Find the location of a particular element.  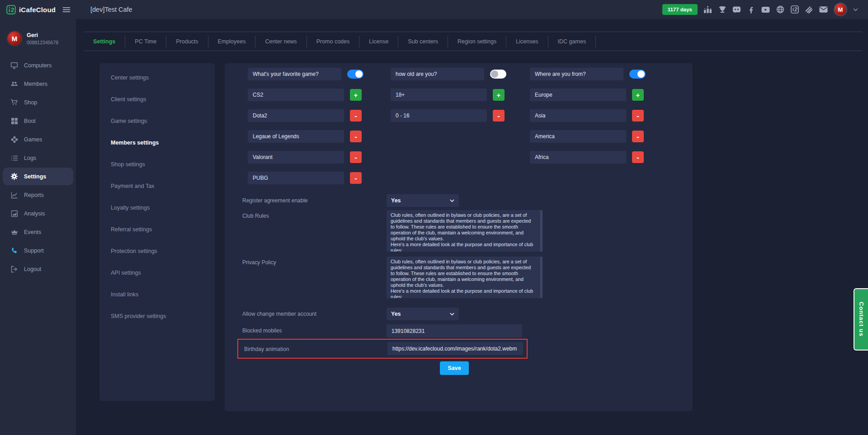

register-agreement-label: Register agreement enable is located at coordinates (275, 201).